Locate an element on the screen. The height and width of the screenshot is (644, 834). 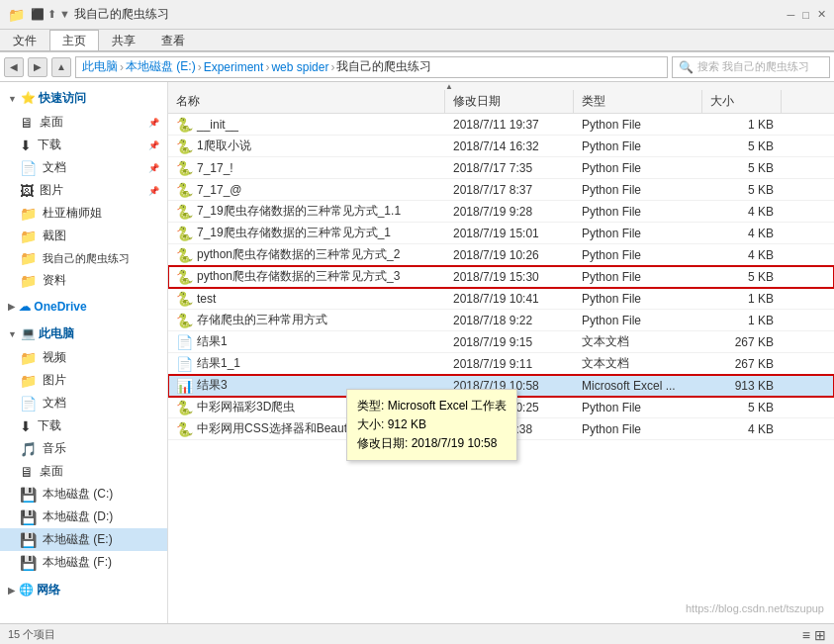
sidebar-item-screenshot: 📁 截图 is located at coordinates (83, 235).